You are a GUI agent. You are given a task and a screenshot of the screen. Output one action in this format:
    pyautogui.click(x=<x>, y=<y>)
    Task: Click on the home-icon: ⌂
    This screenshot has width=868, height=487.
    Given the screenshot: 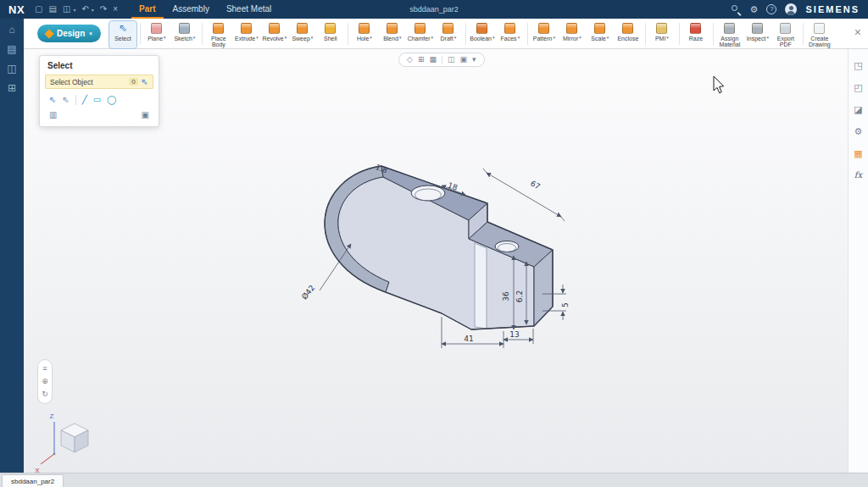 What is the action you would take?
    pyautogui.click(x=12, y=30)
    